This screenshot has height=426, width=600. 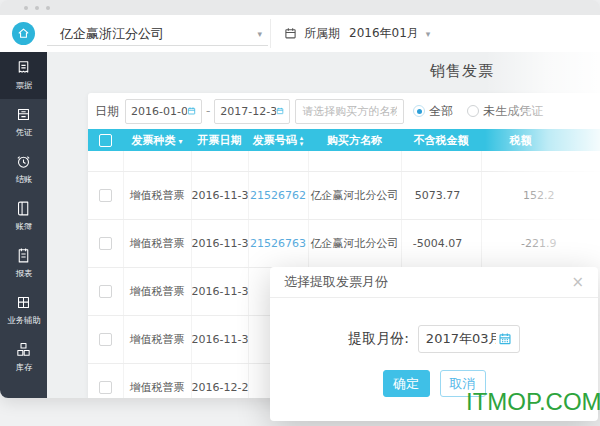 I want to click on chevron-down-icon: ▾, so click(x=428, y=34).